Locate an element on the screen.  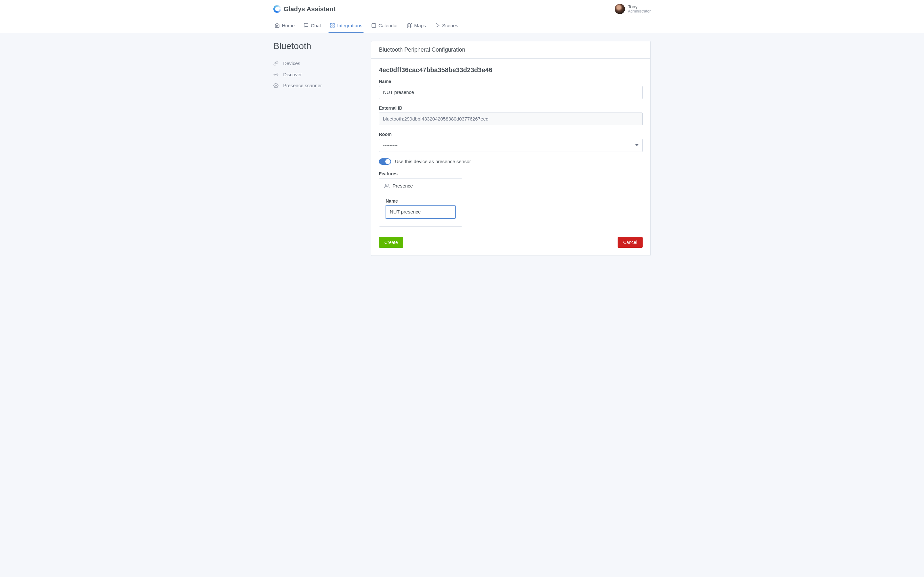
nav-integrations: Integrations is located at coordinates (346, 26).